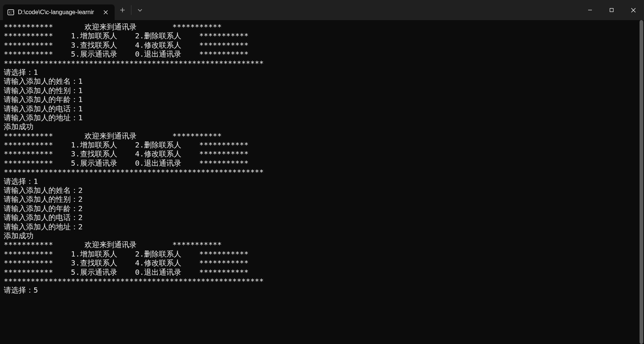 Image resolution: width=644 pixels, height=344 pixels. I want to click on tab-area: c:\ D:\code\C\c-language-learnir, so click(57, 10).